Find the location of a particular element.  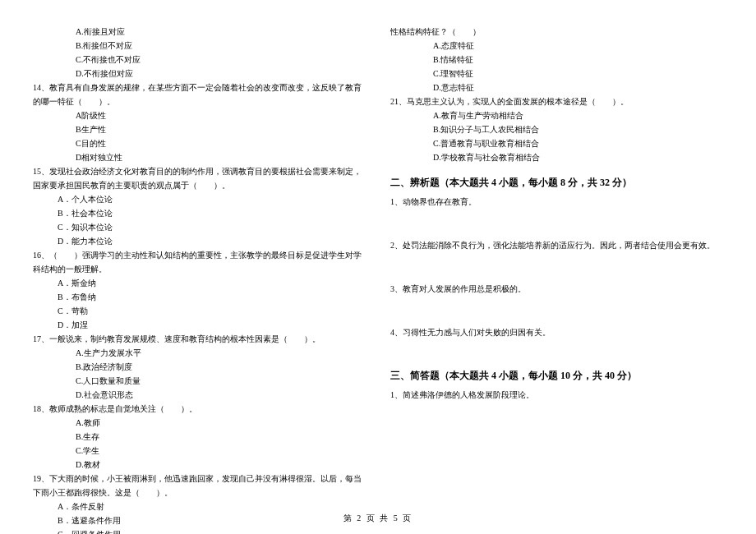

q13-opt-a: A.衔接且对应 is located at coordinates (199, 31).